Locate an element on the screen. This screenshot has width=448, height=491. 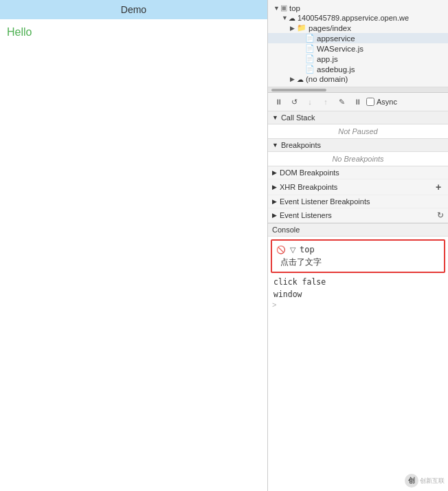
breakpoints-section-header: ▼ Breakpoints is located at coordinates (358, 146).